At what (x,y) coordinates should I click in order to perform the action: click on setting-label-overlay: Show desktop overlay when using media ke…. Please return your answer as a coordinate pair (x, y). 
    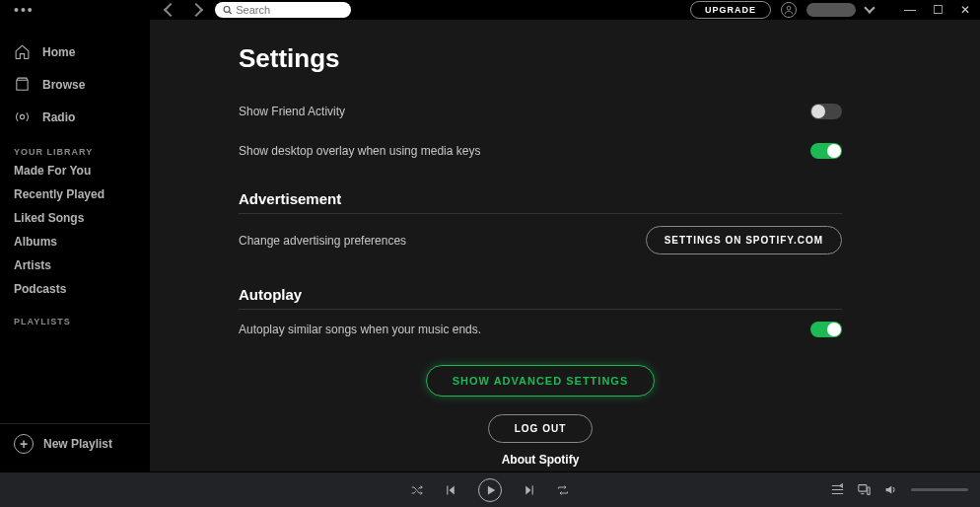
    Looking at the image, I should click on (359, 151).